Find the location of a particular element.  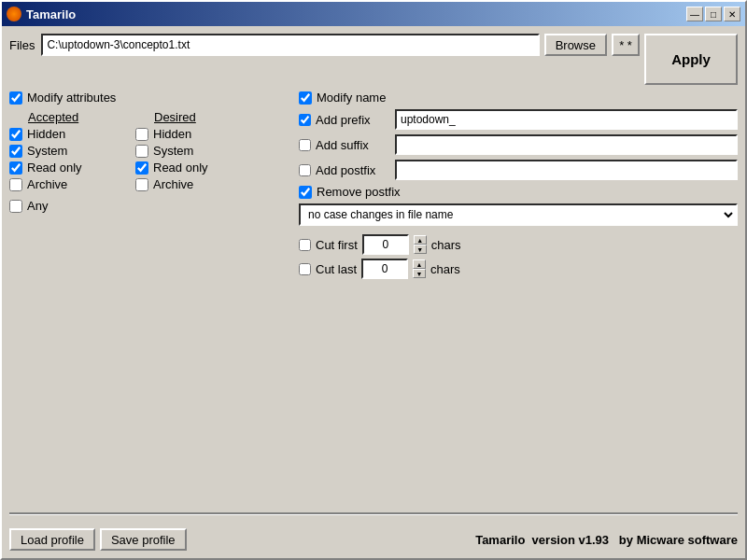

add-postfix-input is located at coordinates (566, 170).